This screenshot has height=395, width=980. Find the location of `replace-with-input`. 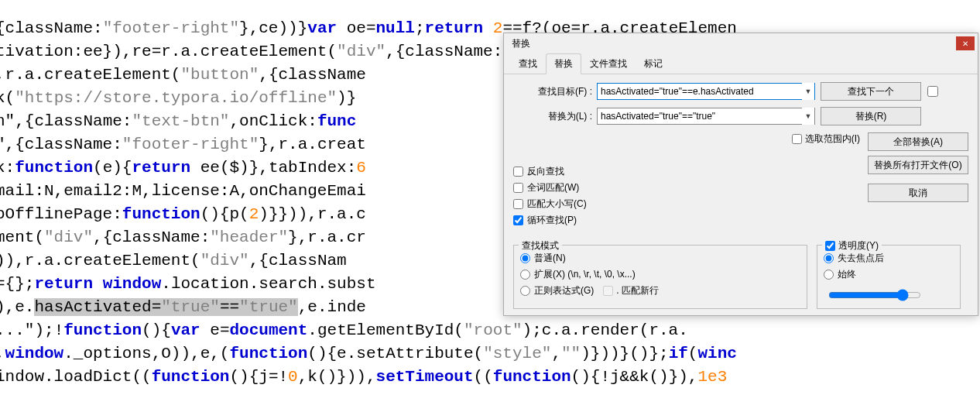

replace-with-input is located at coordinates (706, 116).